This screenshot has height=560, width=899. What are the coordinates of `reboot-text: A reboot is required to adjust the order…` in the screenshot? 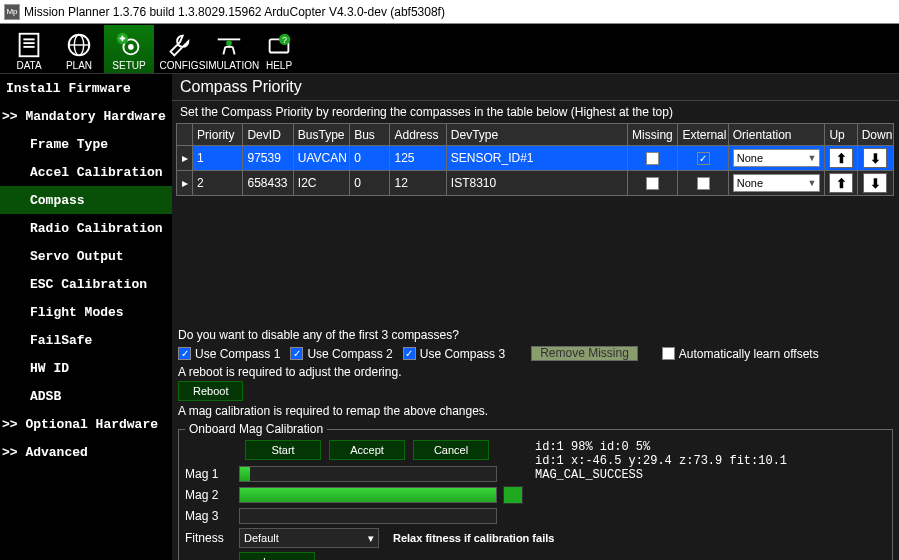 It's located at (536, 372).